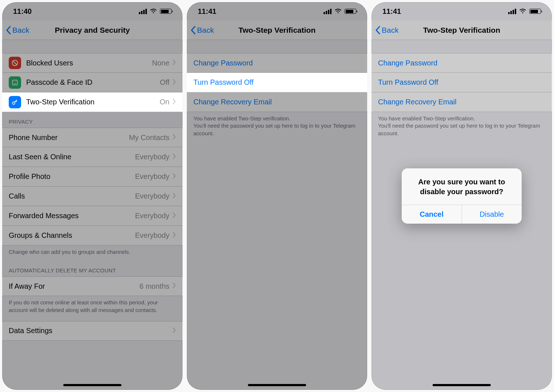 This screenshot has height=392, width=554. What do you see at coordinates (89, 63) in the screenshot?
I see `row-label: Blocked Users` at bounding box center [89, 63].